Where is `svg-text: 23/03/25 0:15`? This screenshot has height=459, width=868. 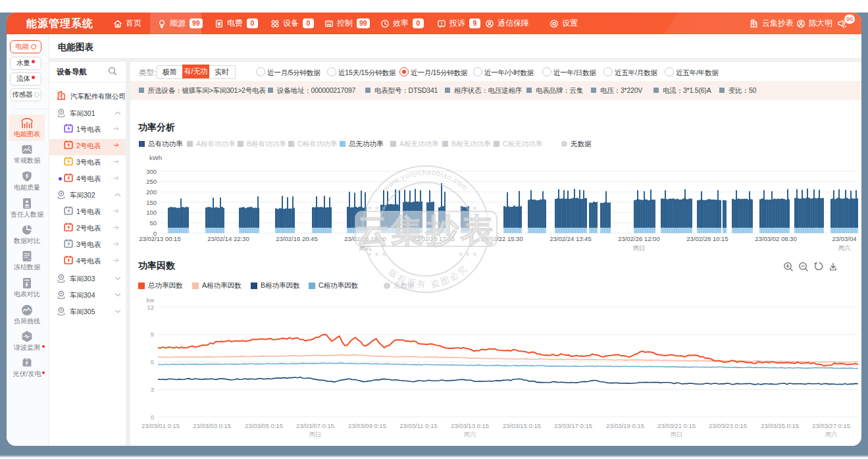 svg-text: 23/03/25 0:15 is located at coordinates (780, 425).